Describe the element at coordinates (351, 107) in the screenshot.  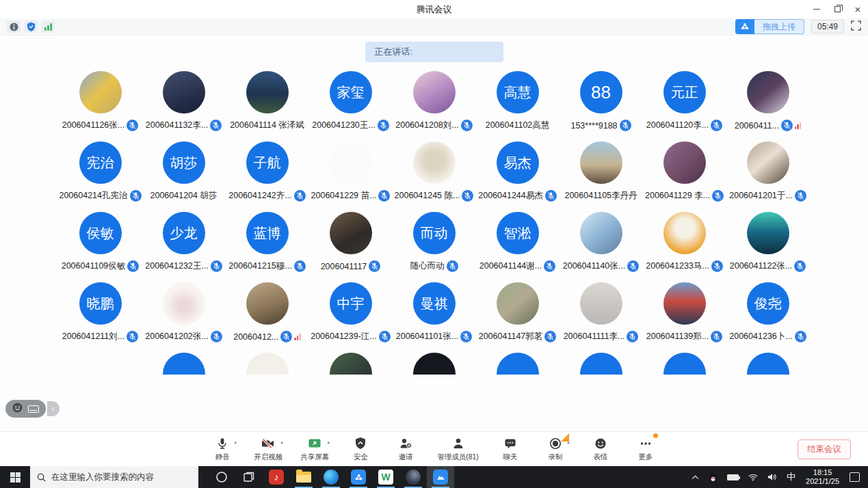
I see `participant-tile: 家玺2006041230王...` at that location.